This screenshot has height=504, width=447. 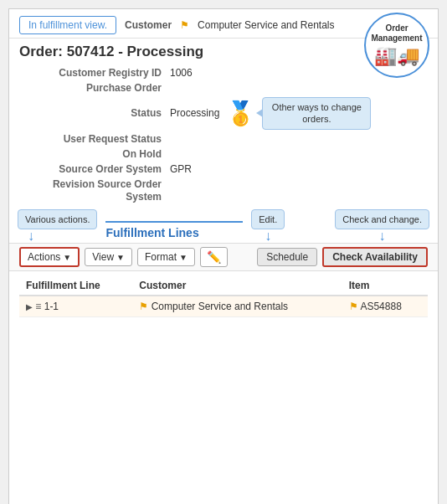 I want to click on table-row: ▶ ≡ 1-1 ⚑ Computer Service and Rentals ⚑…, so click(x=224, y=306).